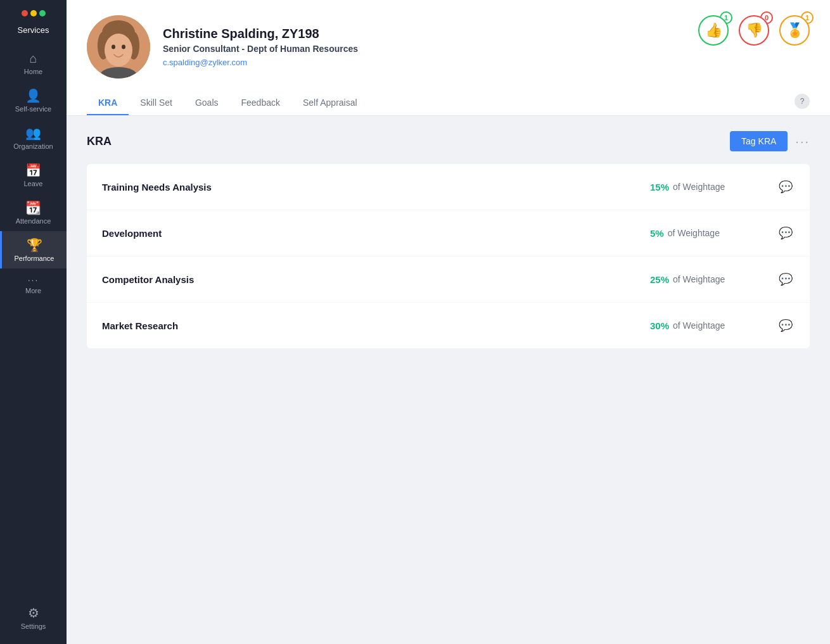 Image resolution: width=830 pixels, height=644 pixels. I want to click on profile-title: Senior Consultant - Dept of Human Resour…, so click(260, 49).